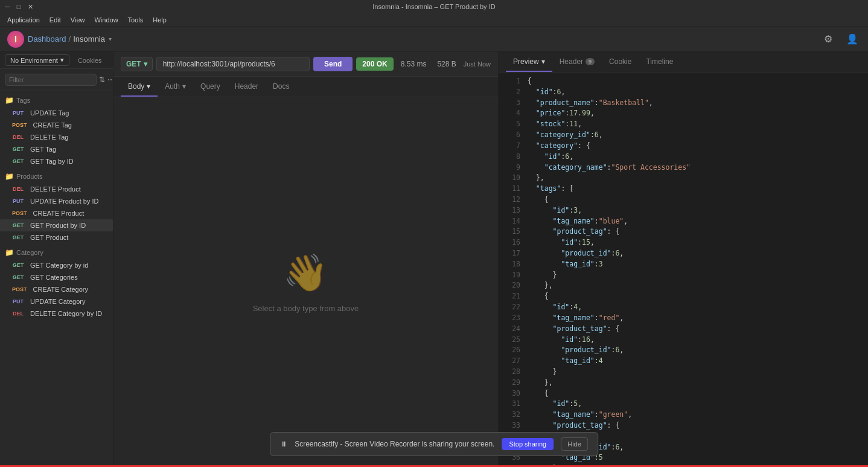 The width and height of the screenshot is (868, 467). I want to click on json-line: 27 "tag_id": 4, so click(683, 361).